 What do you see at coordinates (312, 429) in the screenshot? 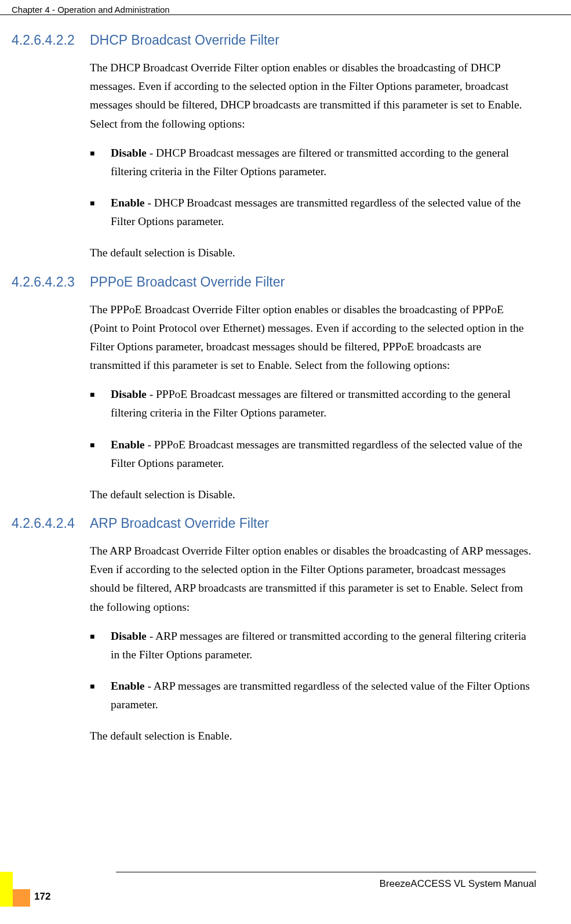
I see `bullet-list: ■ Disable - PPPoE Broadcast messages are…` at bounding box center [312, 429].